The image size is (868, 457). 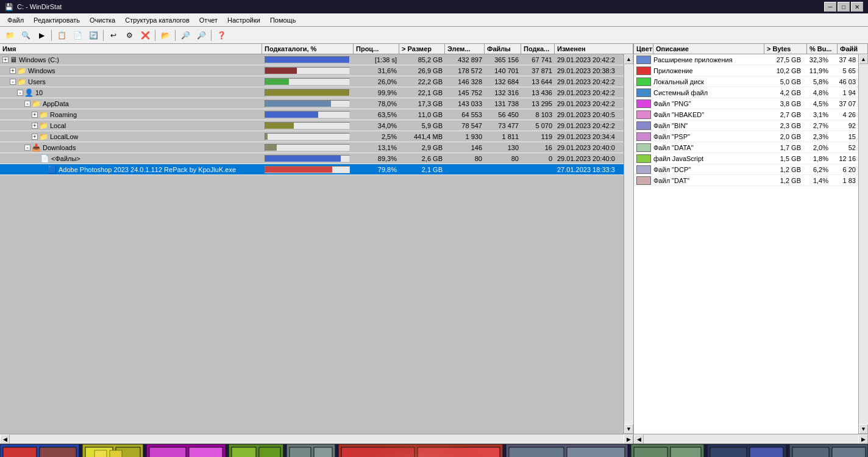 I want to click on col-subdirs2: Подка..., so click(x=538, y=49).